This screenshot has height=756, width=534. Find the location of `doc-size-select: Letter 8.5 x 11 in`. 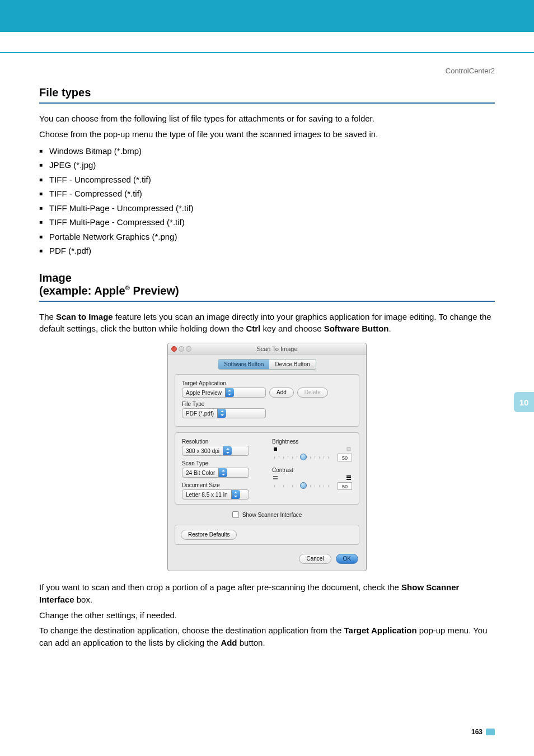

doc-size-select: Letter 8.5 x 11 in is located at coordinates (216, 494).